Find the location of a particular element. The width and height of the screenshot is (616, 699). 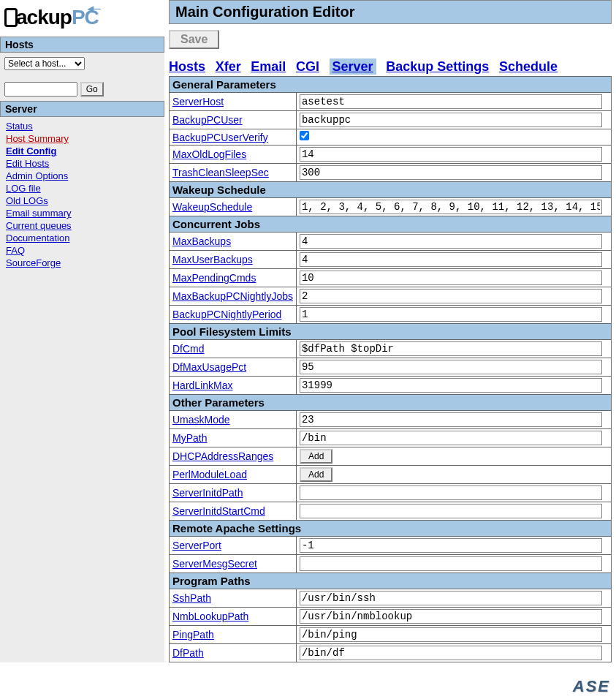

tab: CGI is located at coordinates (308, 67).